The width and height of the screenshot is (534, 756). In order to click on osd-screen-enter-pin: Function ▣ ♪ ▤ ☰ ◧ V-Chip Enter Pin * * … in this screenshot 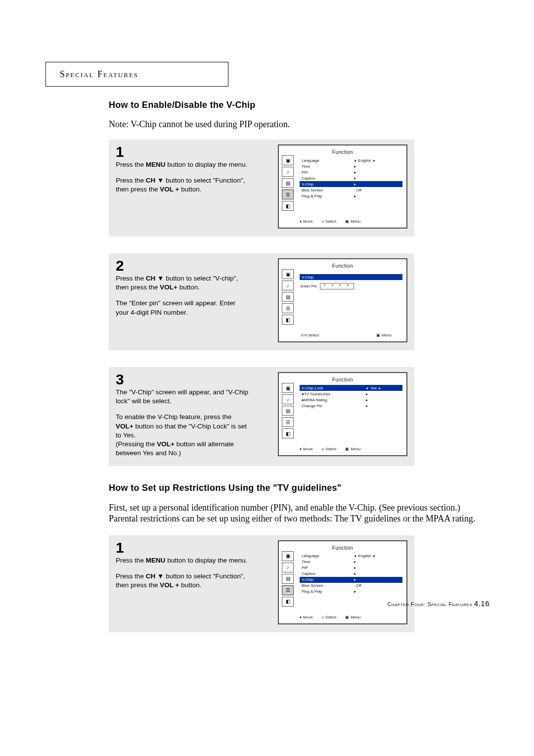, I will do `click(343, 300)`.